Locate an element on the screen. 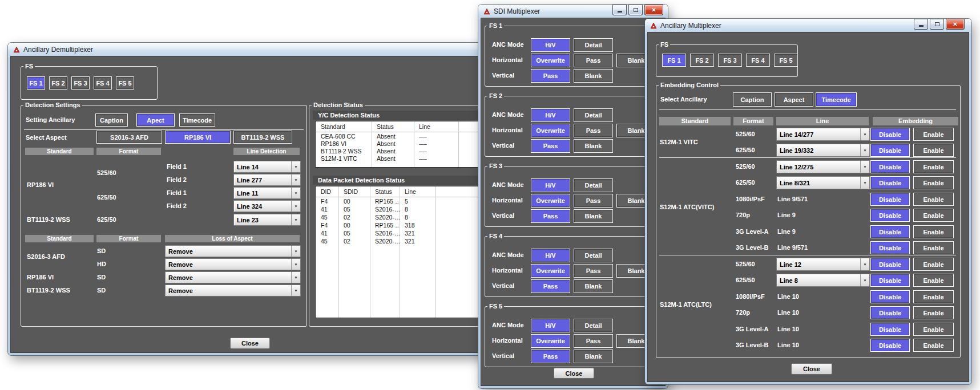  line-detection-dropdown-0: Line 14▼ is located at coordinates (267, 166).